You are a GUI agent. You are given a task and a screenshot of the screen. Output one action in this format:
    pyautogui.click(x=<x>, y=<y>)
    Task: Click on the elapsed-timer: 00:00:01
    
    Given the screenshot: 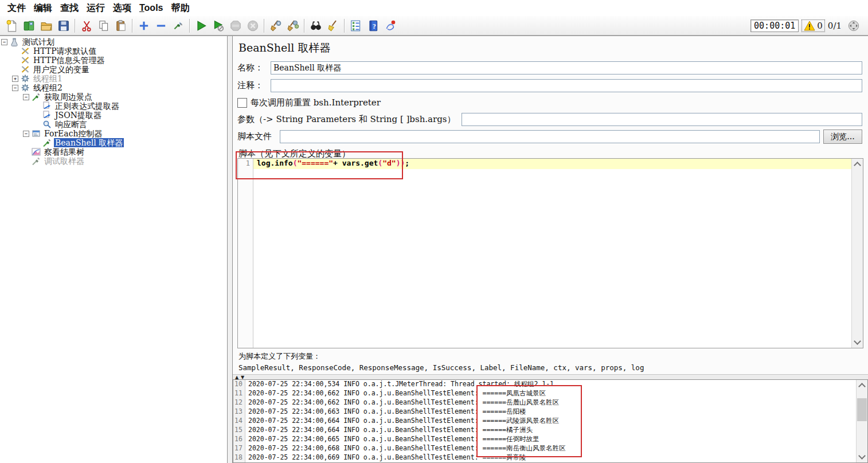 What is the action you would take?
    pyautogui.click(x=775, y=26)
    